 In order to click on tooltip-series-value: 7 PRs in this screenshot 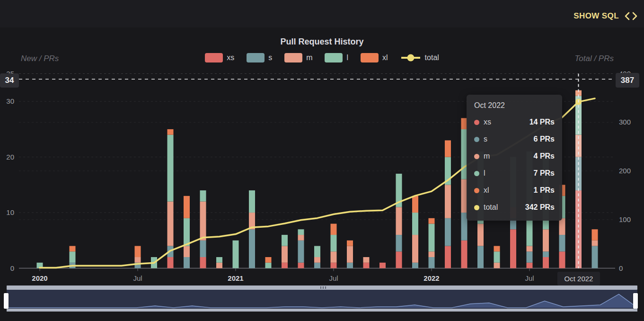, I will do `click(544, 173)`.